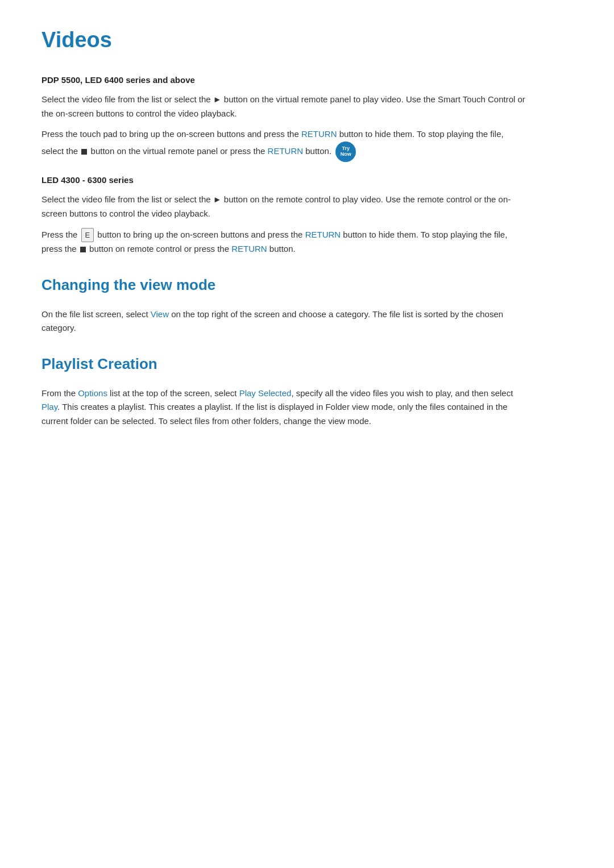  What do you see at coordinates (160, 314) in the screenshot?
I see `view-link: View` at bounding box center [160, 314].